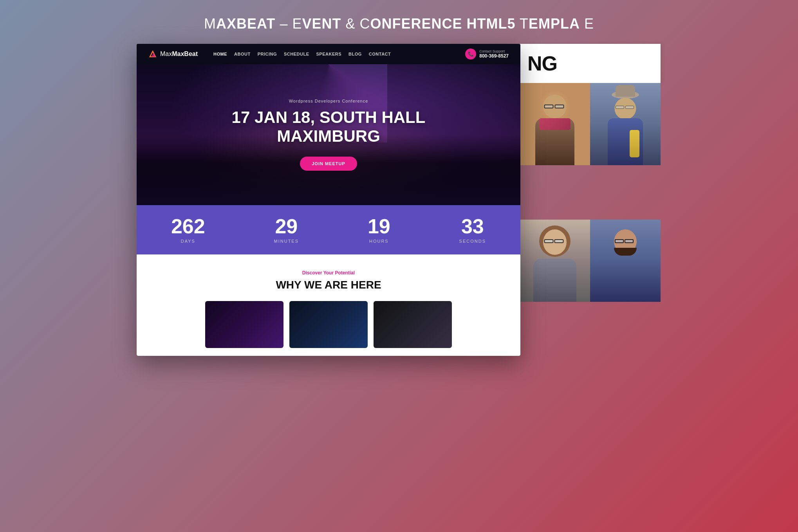 This screenshot has height=532, width=798. I want to click on speakers-grid, so click(590, 219).